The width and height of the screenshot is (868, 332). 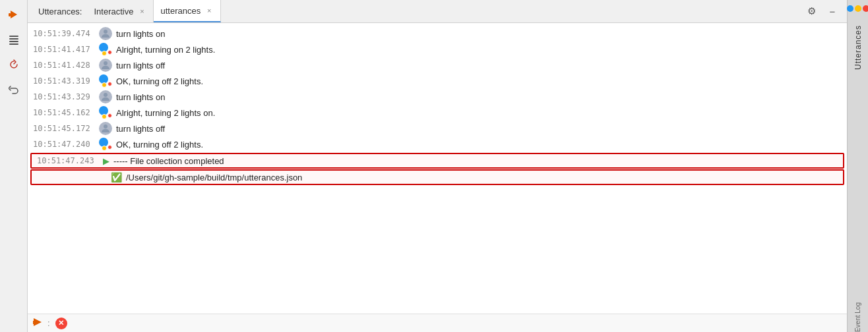 I want to click on timestamp: 10:51:41.428, so click(x=66, y=65).